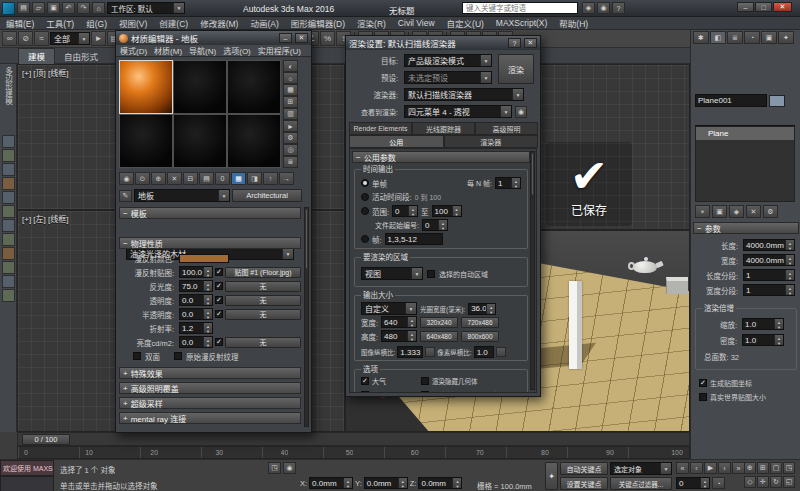  Describe the element at coordinates (522, 24) in the screenshot. I see `menu-maxscript: MAXScript(X)` at that location.